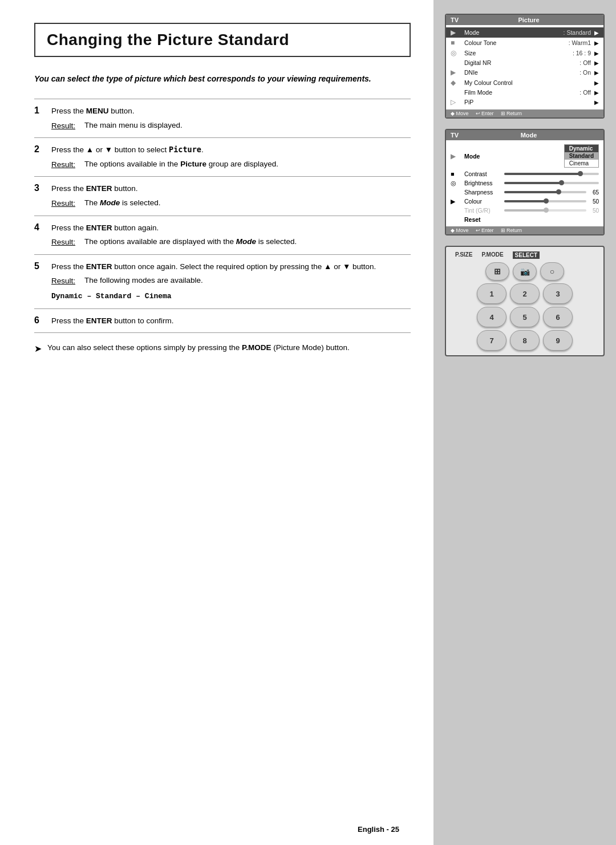  What do you see at coordinates (525, 317) in the screenshot?
I see `keypad-btn-5: 5` at bounding box center [525, 317].